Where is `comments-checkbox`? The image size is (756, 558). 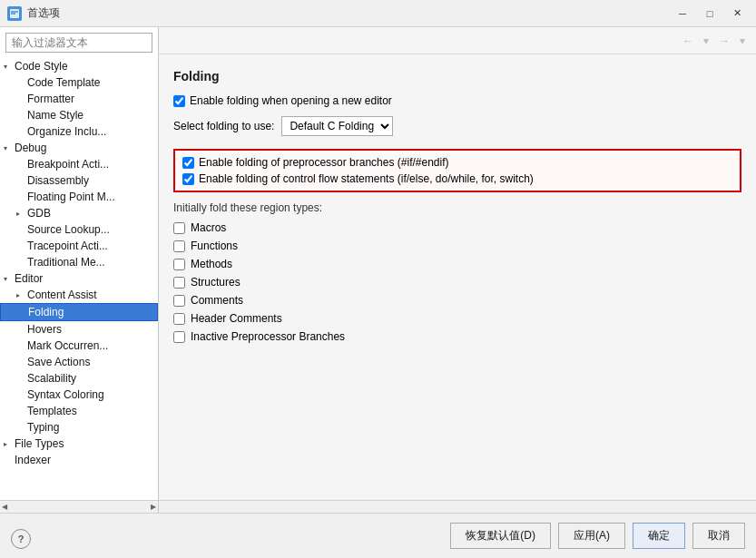 comments-checkbox is located at coordinates (180, 301).